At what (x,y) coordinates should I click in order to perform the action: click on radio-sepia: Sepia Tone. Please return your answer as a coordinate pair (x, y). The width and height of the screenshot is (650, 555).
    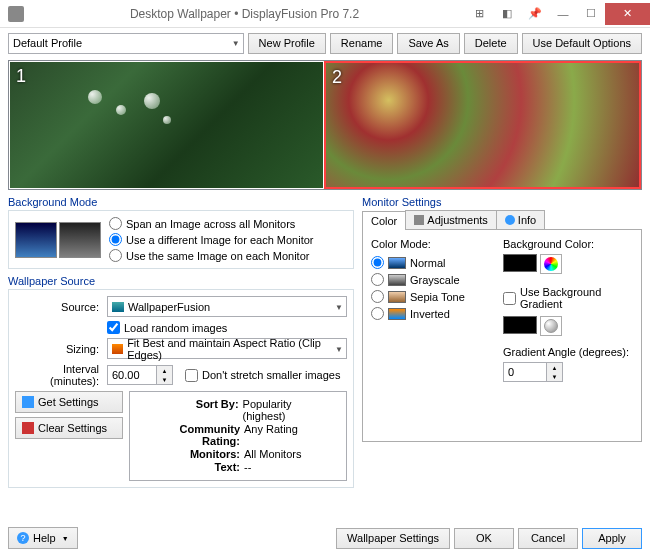
    Looking at the image, I should click on (428, 296).